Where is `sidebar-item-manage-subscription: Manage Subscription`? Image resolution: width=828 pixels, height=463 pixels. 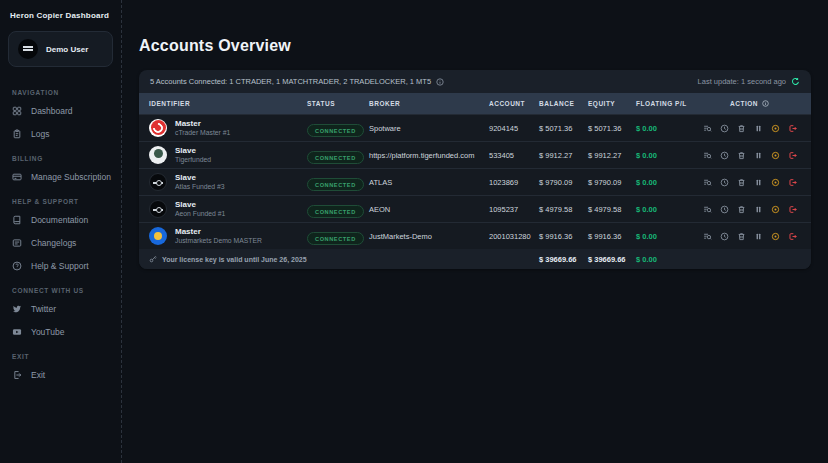 sidebar-item-manage-subscription: Manage Subscription is located at coordinates (60, 176).